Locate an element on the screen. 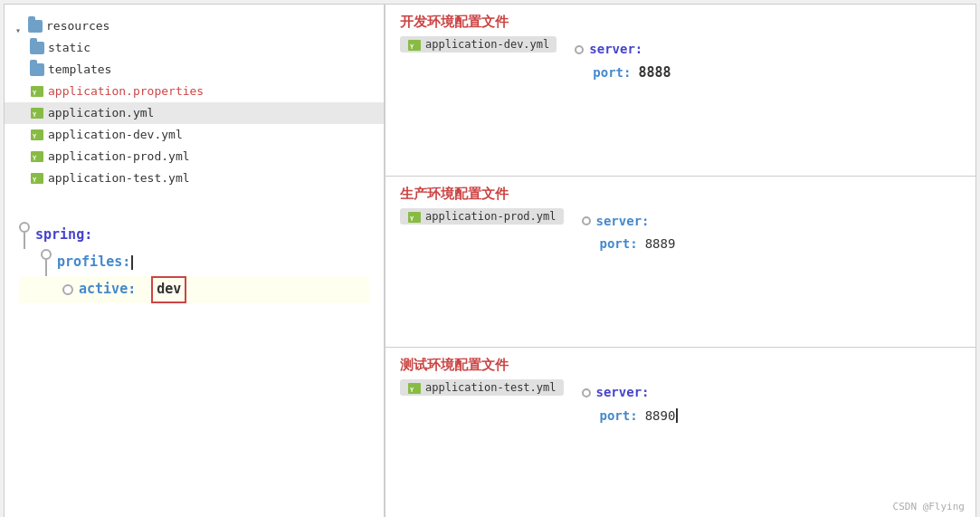 Image resolution: width=980 pixels, height=517 pixels. code-line-active: active: dev is located at coordinates (194, 290).